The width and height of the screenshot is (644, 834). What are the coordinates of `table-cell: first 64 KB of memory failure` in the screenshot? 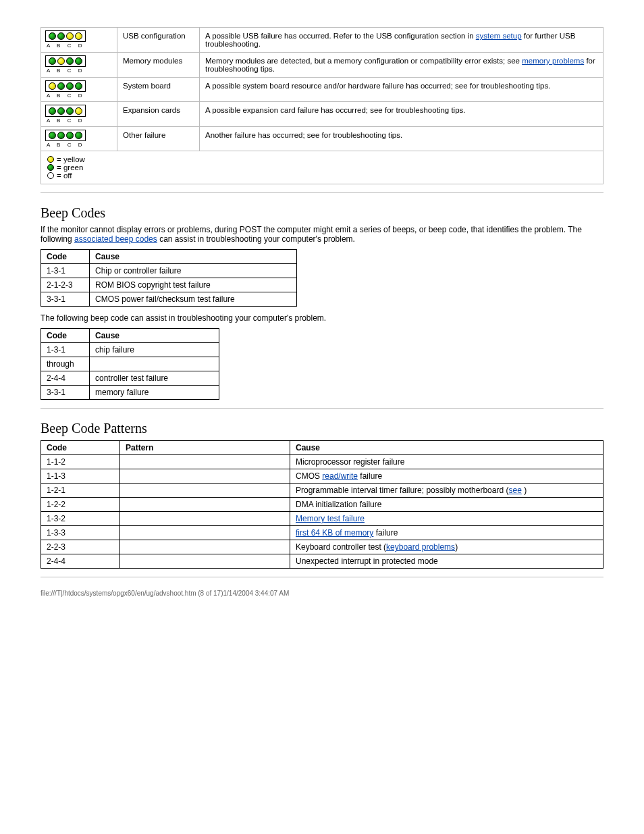 It's located at (447, 533).